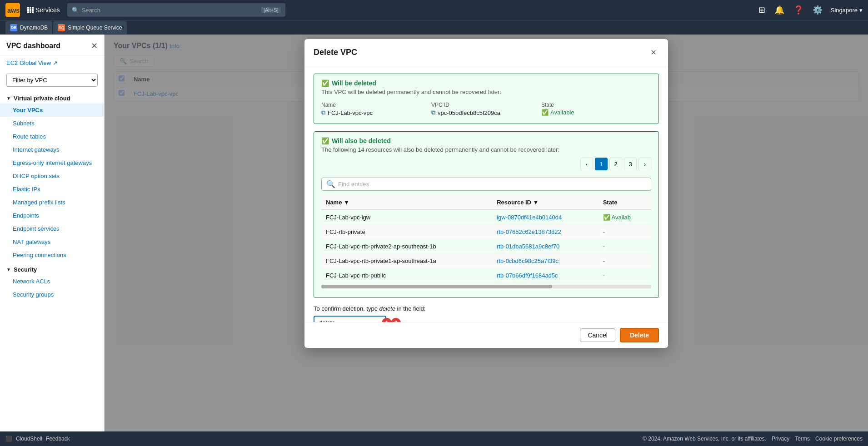 Image resolution: width=868 pixels, height=446 pixels. What do you see at coordinates (596, 113) in the screenshot?
I see `vpc-state-value: ✅ Available` at bounding box center [596, 113].